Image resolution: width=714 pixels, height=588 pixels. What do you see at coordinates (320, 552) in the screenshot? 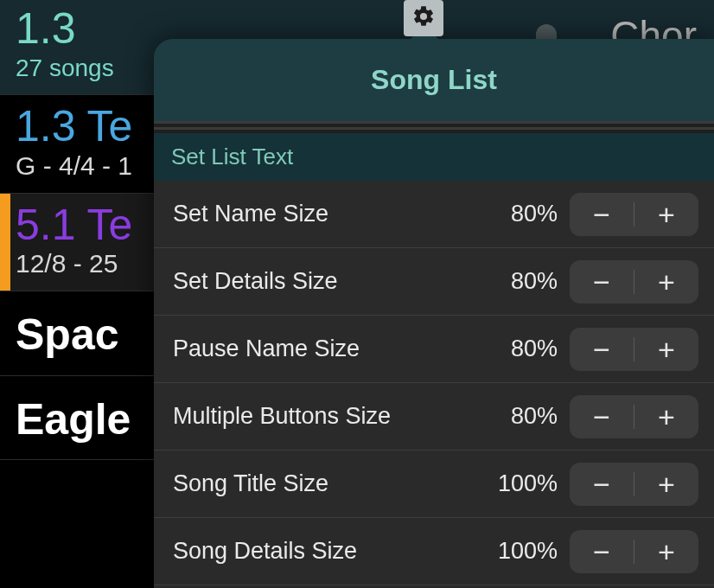
I see `setting-label: Song Details Size` at bounding box center [320, 552].